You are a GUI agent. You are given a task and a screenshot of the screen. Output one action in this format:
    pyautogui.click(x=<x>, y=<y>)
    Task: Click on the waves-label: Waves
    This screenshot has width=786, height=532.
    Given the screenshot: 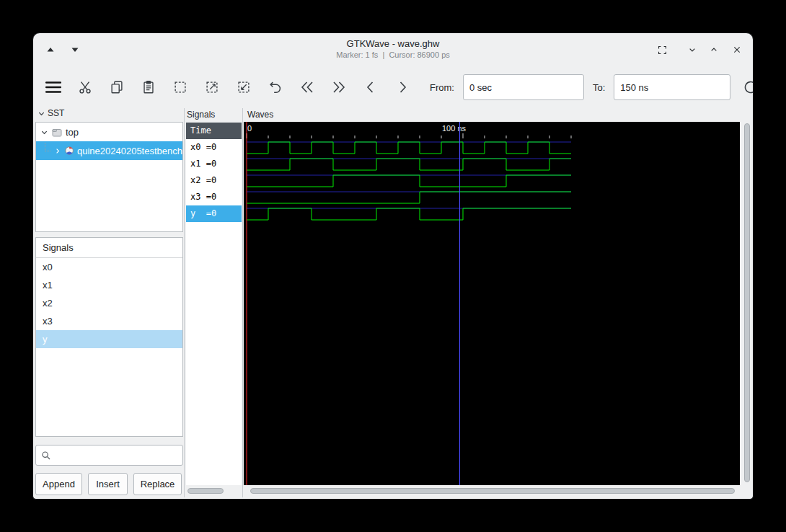 What is the action you would take?
    pyautogui.click(x=260, y=115)
    